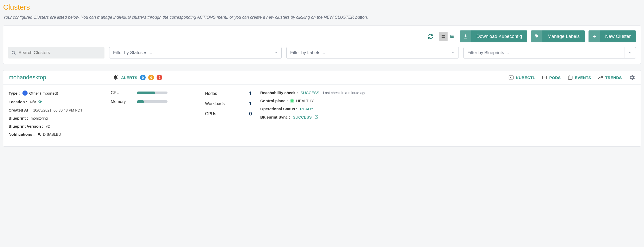 This screenshot has height=247, width=644. Describe the element at coordinates (195, 53) in the screenshot. I see `filter-statuses-select: Filter by Statuses ...` at that location.